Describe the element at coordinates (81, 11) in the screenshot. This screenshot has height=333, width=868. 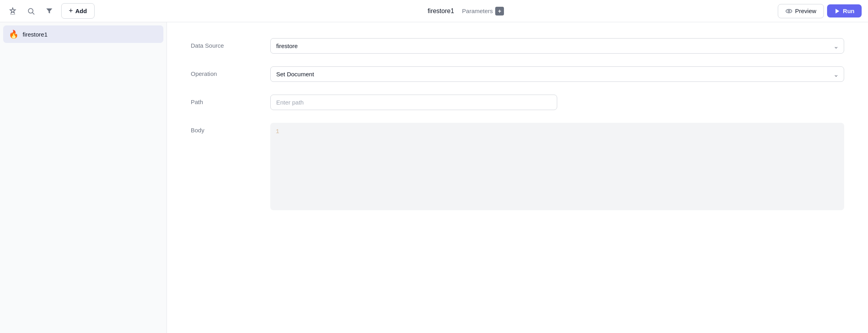
I see `add-label: Add` at that location.